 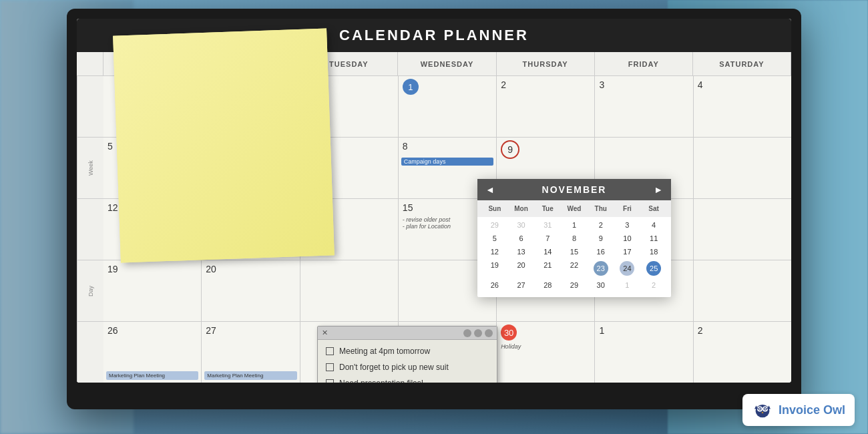 What do you see at coordinates (394, 367) in the screenshot?
I see `task-label-2: Don't forget to pick up new suit` at bounding box center [394, 367].